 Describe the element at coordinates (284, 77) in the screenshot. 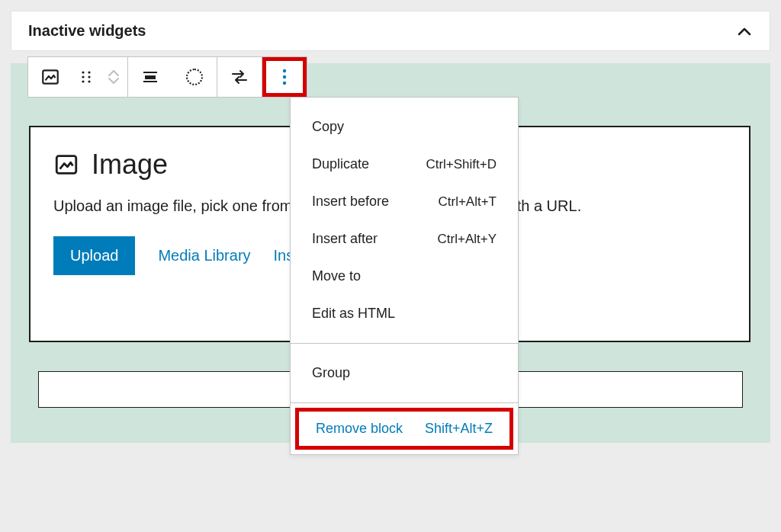

I see `toolbar-group-options` at that location.